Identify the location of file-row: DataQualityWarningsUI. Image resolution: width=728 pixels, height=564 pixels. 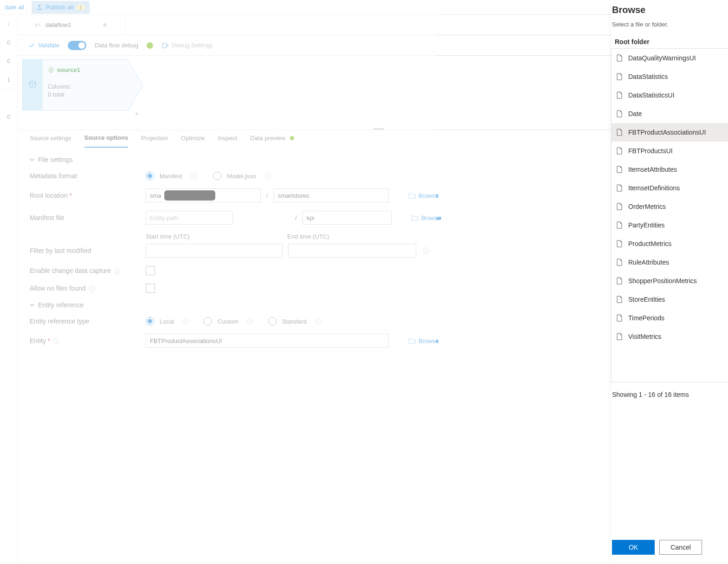
(670, 58).